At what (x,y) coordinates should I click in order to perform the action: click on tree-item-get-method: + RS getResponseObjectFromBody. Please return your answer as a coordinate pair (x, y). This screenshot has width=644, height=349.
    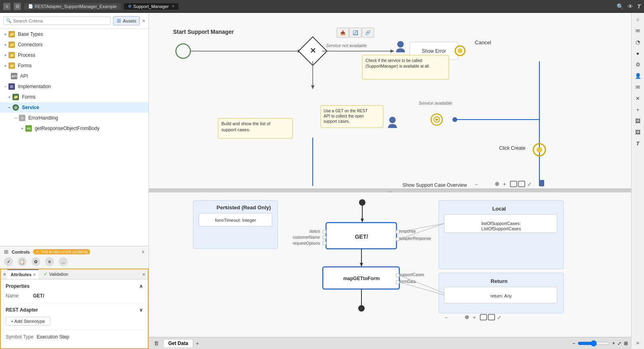
    Looking at the image, I should click on (74, 128).